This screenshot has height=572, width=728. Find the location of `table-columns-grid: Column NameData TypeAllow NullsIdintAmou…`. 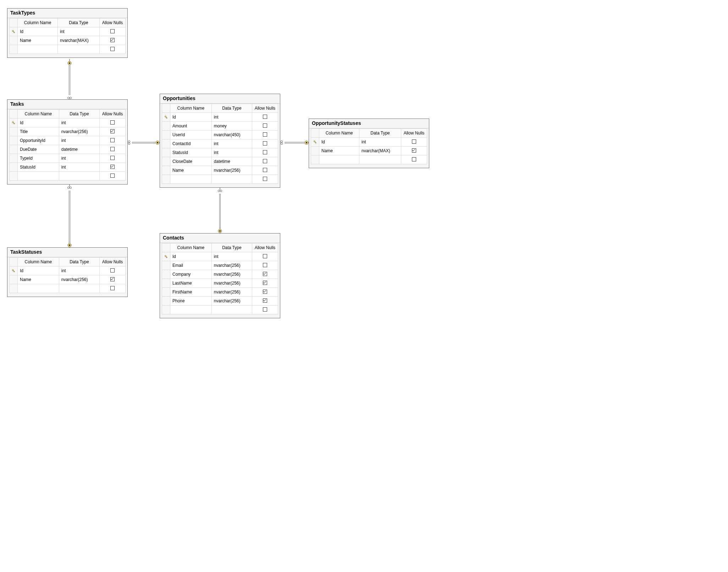

table-columns-grid: Column NameData TypeAllow NullsIdintAmou… is located at coordinates (220, 144).